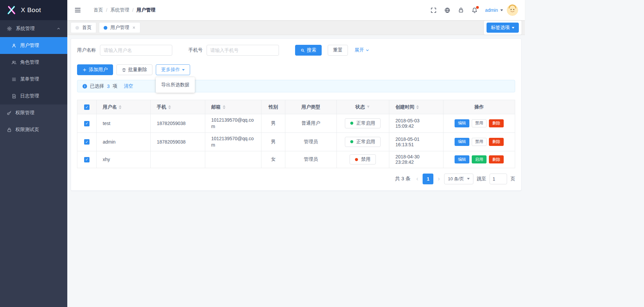 This screenshot has width=644, height=307. Describe the element at coordinates (502, 10) in the screenshot. I see `user-menu: admin` at that location.